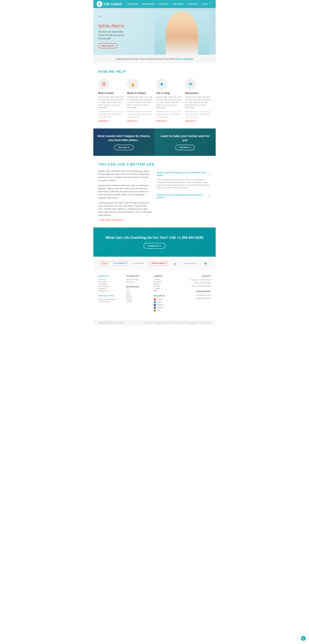 The width and height of the screenshot is (309, 644). Describe the element at coordinates (196, 295) in the screenshot. I see `footer-address: 8901 Marmora Road` at that location.